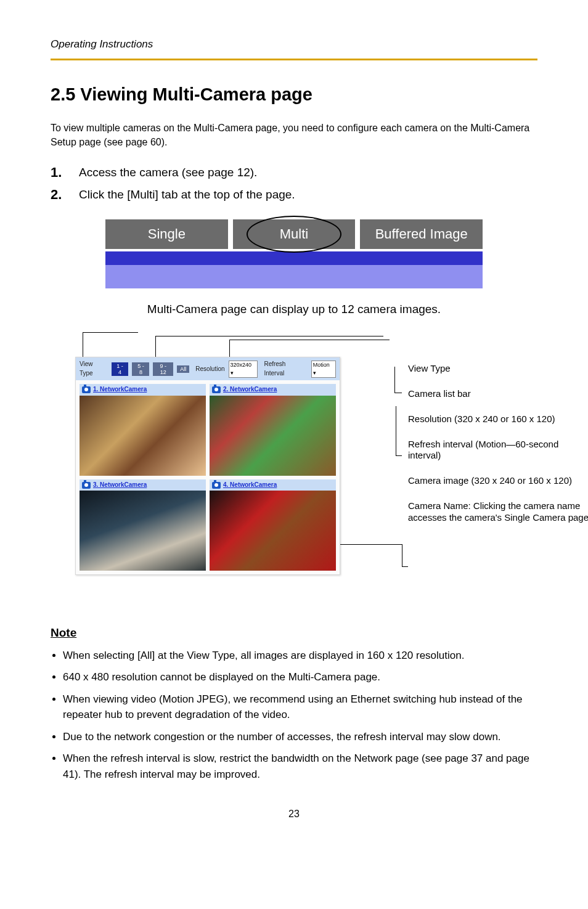 The image size is (588, 909). What do you see at coordinates (300, 737) in the screenshot?
I see `note-item: Due to the network congestion or the num…` at bounding box center [300, 737].